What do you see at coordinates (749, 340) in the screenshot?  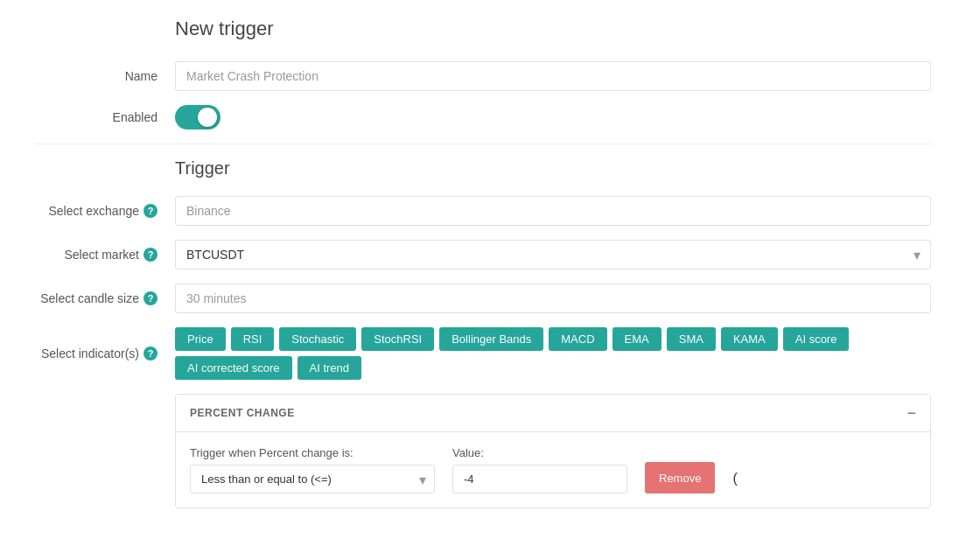 I see `indicator-btn-kama: KAMA` at bounding box center [749, 340].